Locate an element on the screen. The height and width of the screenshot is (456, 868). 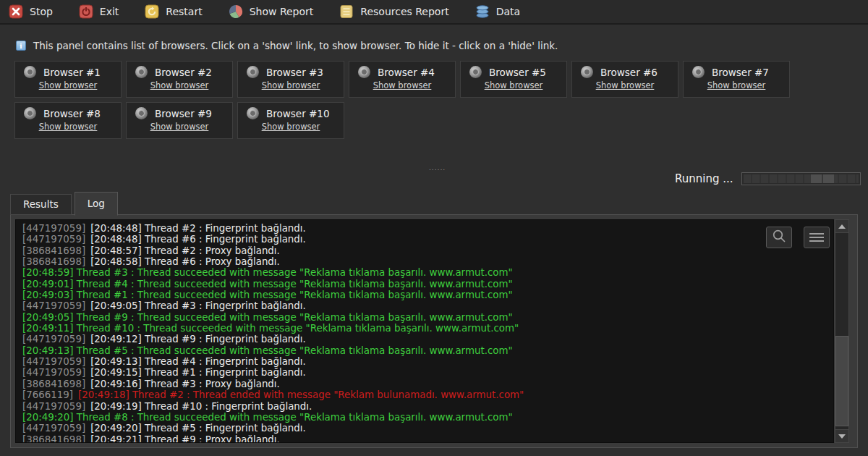
tab-results: Results is located at coordinates (41, 204).